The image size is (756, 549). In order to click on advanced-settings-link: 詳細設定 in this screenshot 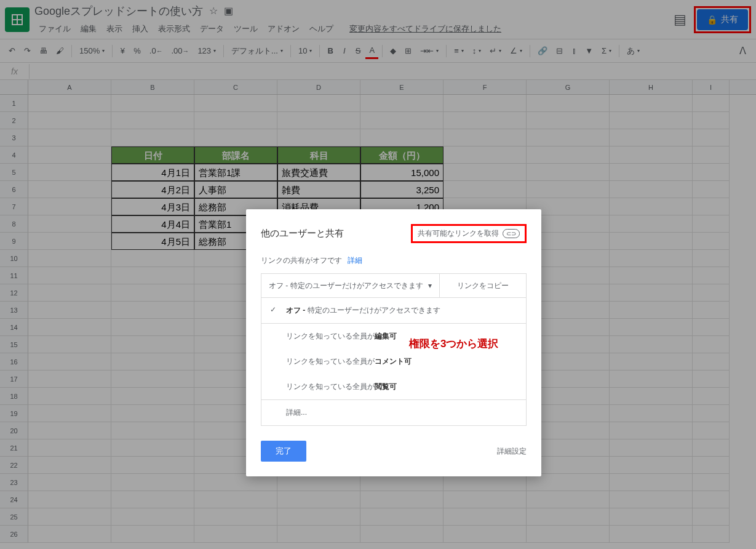, I will do `click(512, 452)`.